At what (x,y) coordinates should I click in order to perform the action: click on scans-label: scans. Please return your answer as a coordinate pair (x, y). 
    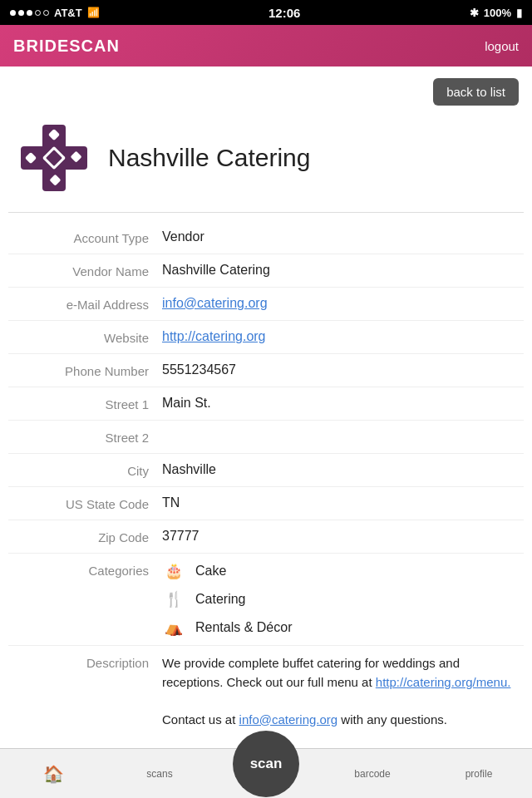
    Looking at the image, I should click on (160, 774).